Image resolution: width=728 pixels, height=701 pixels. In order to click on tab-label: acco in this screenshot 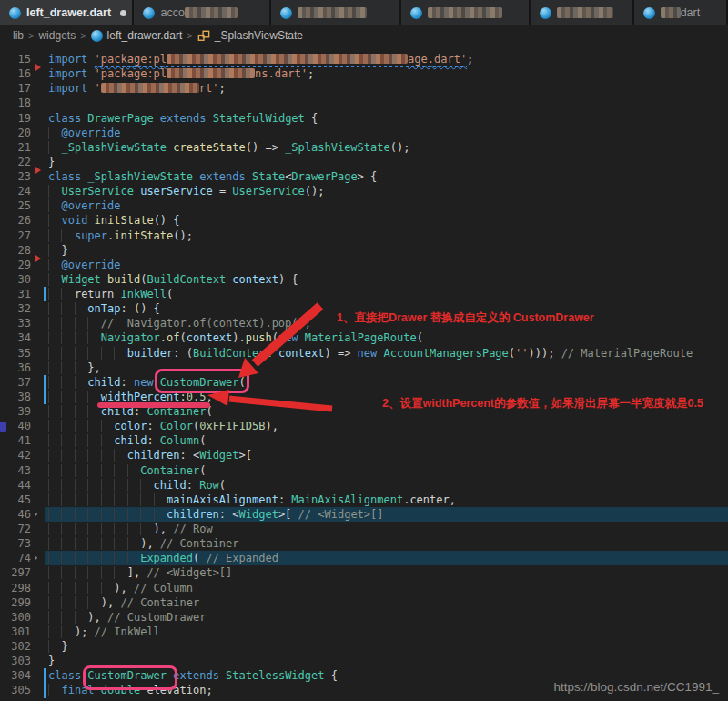, I will do `click(198, 13)`.